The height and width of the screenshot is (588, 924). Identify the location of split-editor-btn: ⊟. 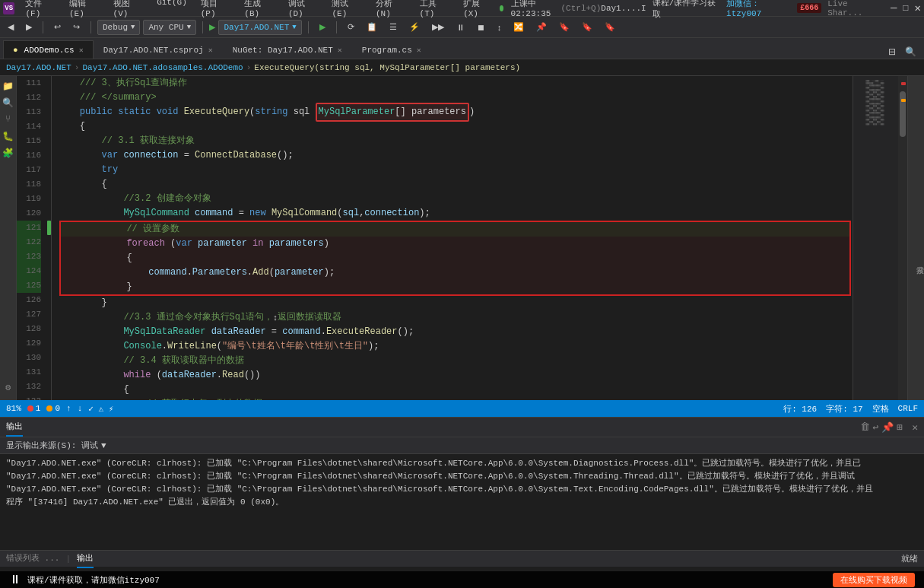
(892, 52).